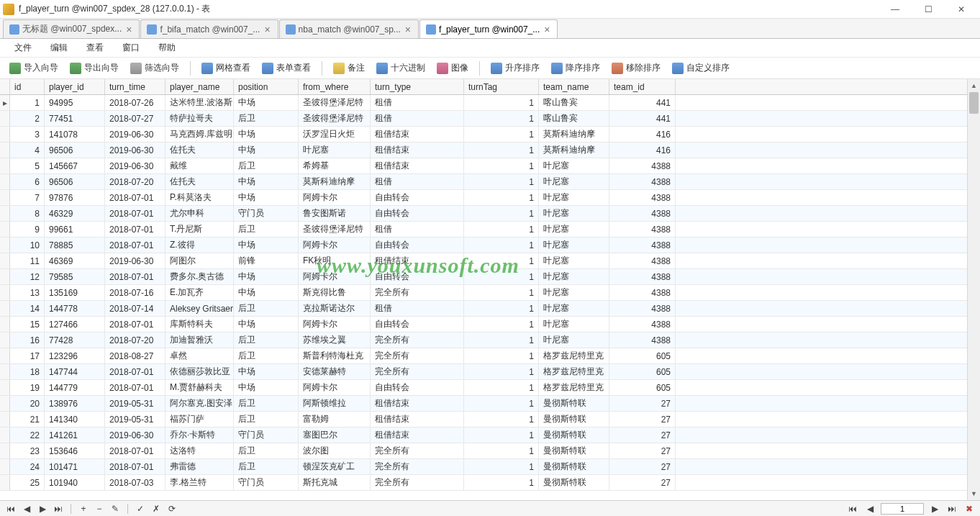 The image size is (980, 516). What do you see at coordinates (335, 419) in the screenshot?
I see `cell-from-where: 富勒姆` at bounding box center [335, 419].